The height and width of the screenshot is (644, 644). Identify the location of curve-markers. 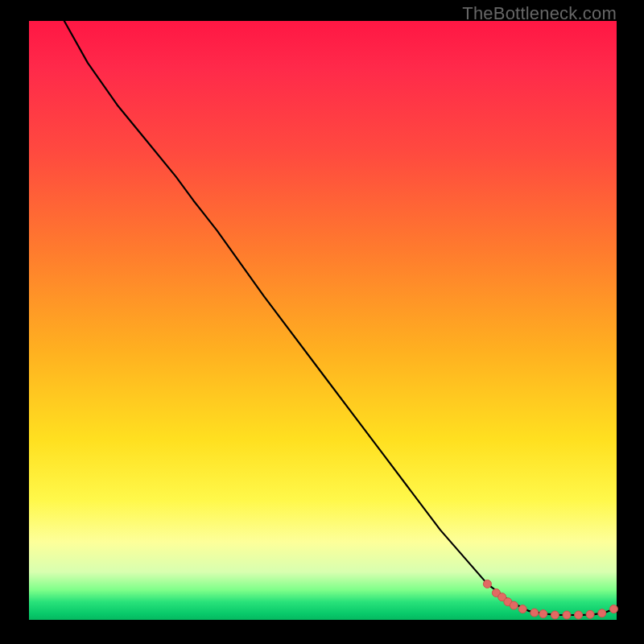
(551, 599).